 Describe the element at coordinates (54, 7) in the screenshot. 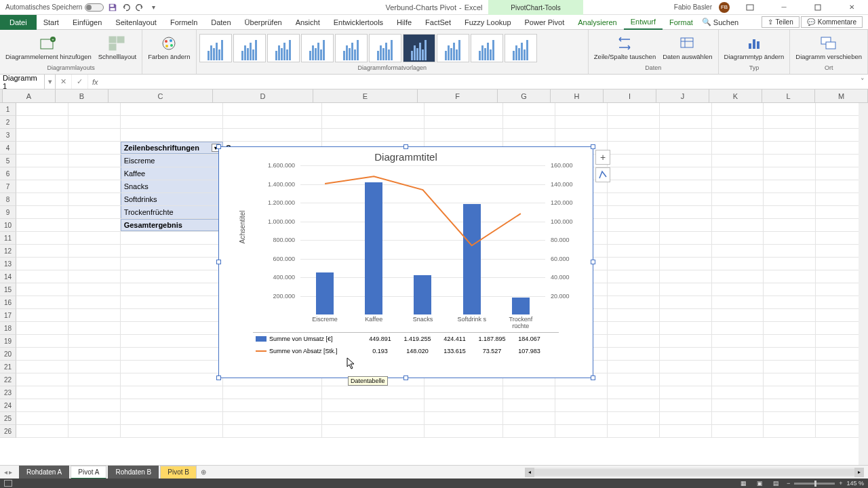

I see `autosave-toggle: Automatisches Speichern` at that location.